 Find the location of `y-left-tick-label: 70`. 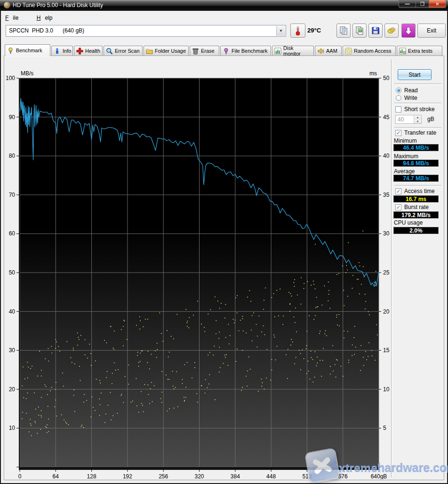

y-left-tick-label: 70 is located at coordinates (12, 195).